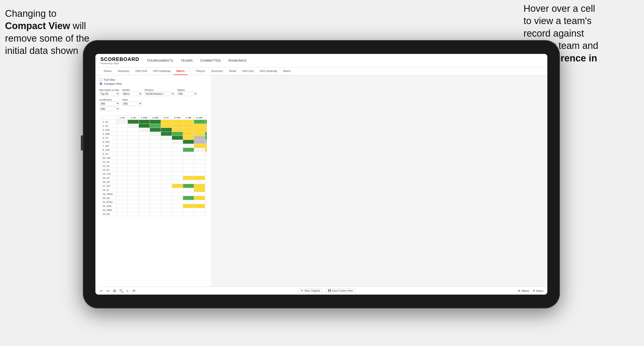 This screenshot has width=644, height=346. What do you see at coordinates (160, 61) in the screenshot?
I see `nav-tournaments: TOURNAMENTS` at bounding box center [160, 61].